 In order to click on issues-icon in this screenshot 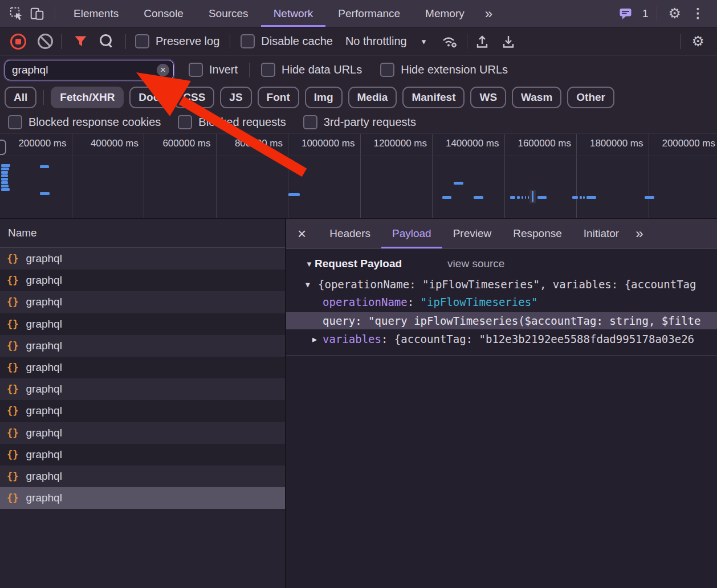, I will do `click(626, 14)`.